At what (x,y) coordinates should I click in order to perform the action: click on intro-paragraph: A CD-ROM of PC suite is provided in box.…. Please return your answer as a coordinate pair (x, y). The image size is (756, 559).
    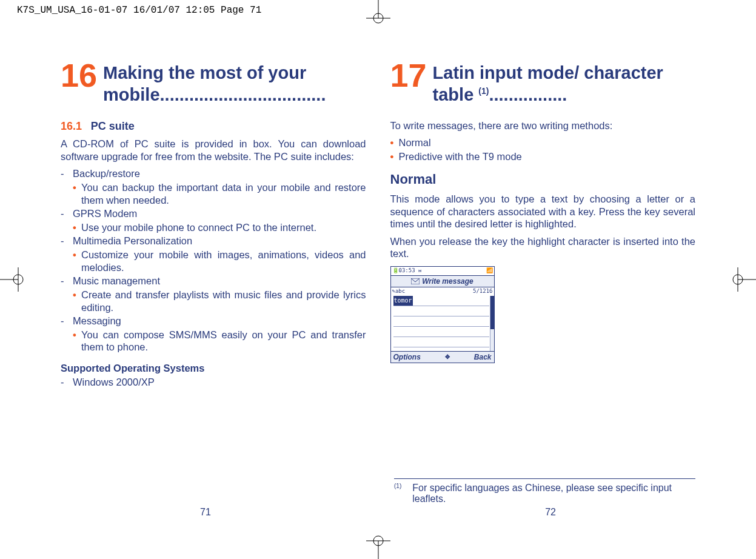
    Looking at the image, I should click on (213, 150).